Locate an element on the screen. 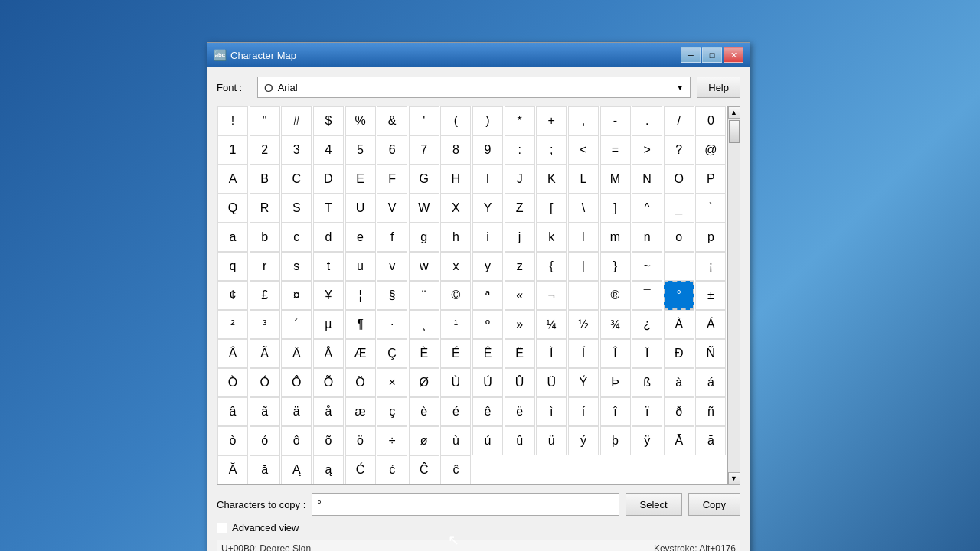 Image resolution: width=980 pixels, height=551 pixels. char-cell: É is located at coordinates (456, 354).